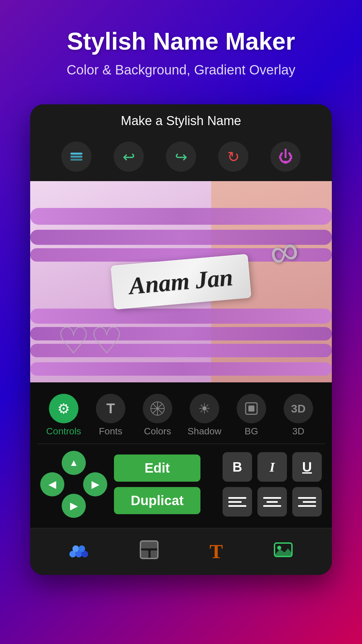 Image resolution: width=362 pixels, height=644 pixels. What do you see at coordinates (298, 409) in the screenshot?
I see `3d-icon: 3D` at bounding box center [298, 409].